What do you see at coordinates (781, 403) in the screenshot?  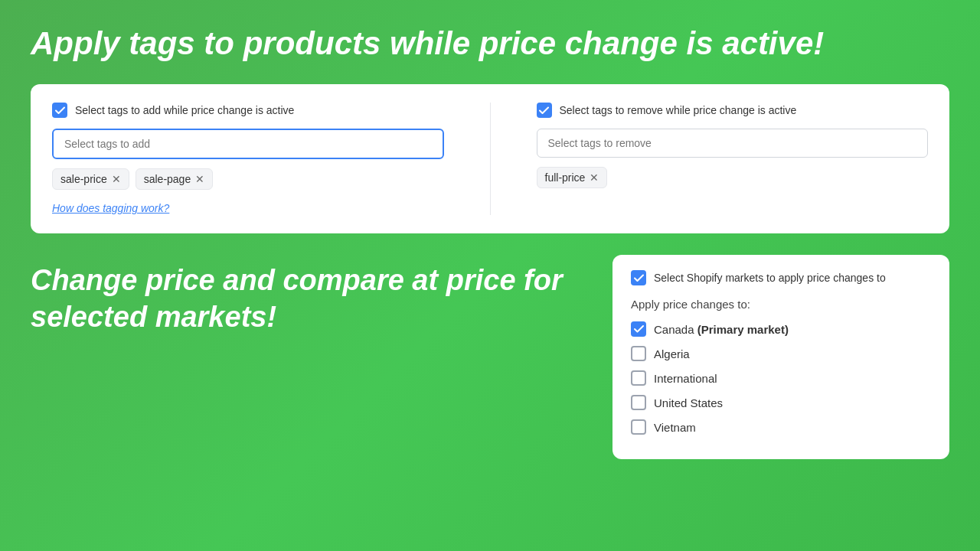 I see `market-item-us: United States` at bounding box center [781, 403].